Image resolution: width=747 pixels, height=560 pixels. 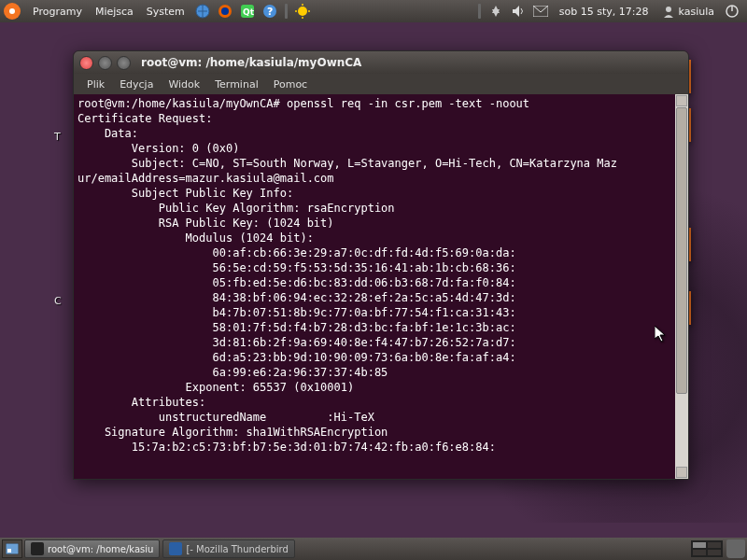 I want to click on browser-icon, so click(x=203, y=11).